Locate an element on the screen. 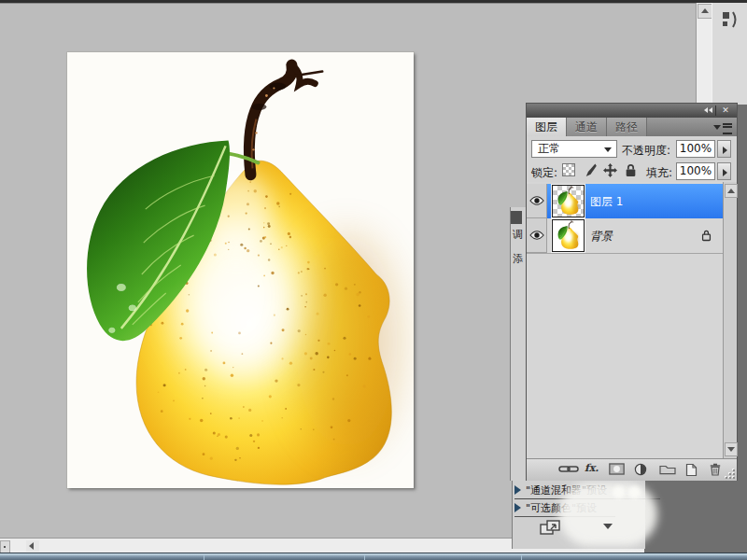 This screenshot has width=747, height=560. hidden-panel-char: 调 is located at coordinates (519, 235).